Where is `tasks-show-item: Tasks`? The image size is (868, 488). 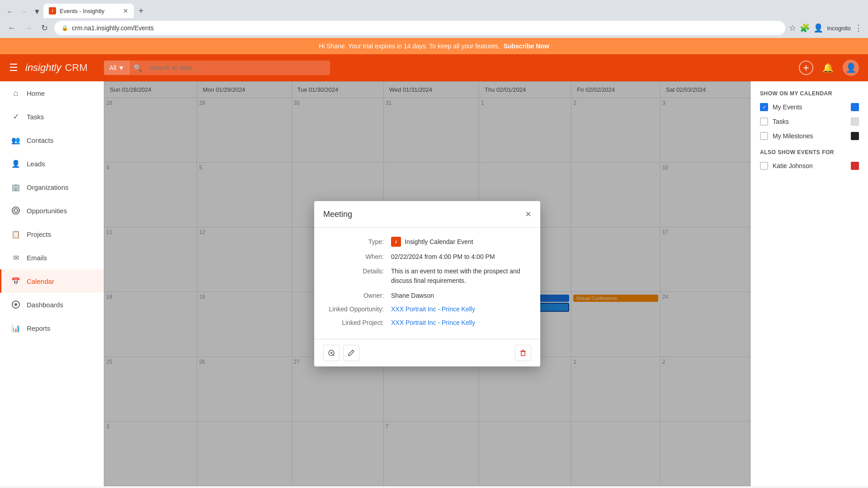 tasks-show-item: Tasks is located at coordinates (809, 122).